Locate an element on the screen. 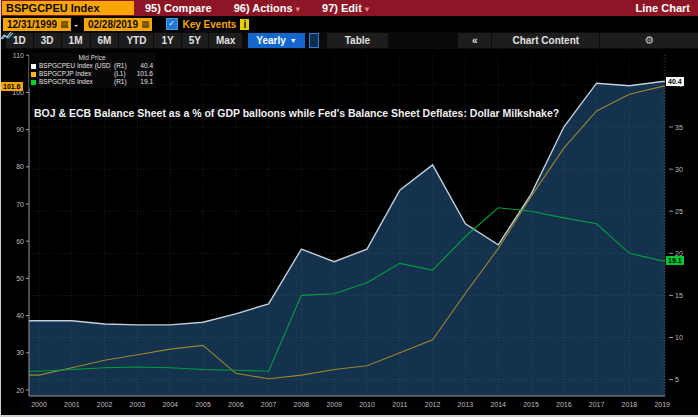  period-button-ytd: YTD is located at coordinates (136, 40).